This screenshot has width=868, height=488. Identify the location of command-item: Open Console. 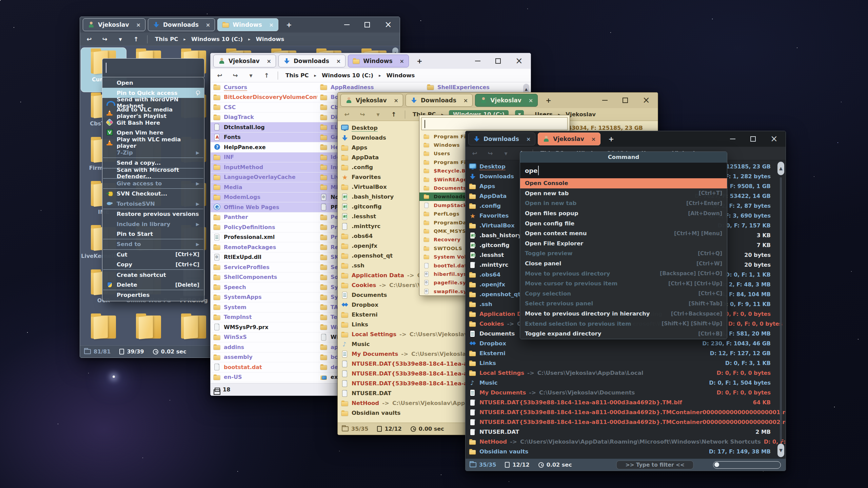
(624, 183).